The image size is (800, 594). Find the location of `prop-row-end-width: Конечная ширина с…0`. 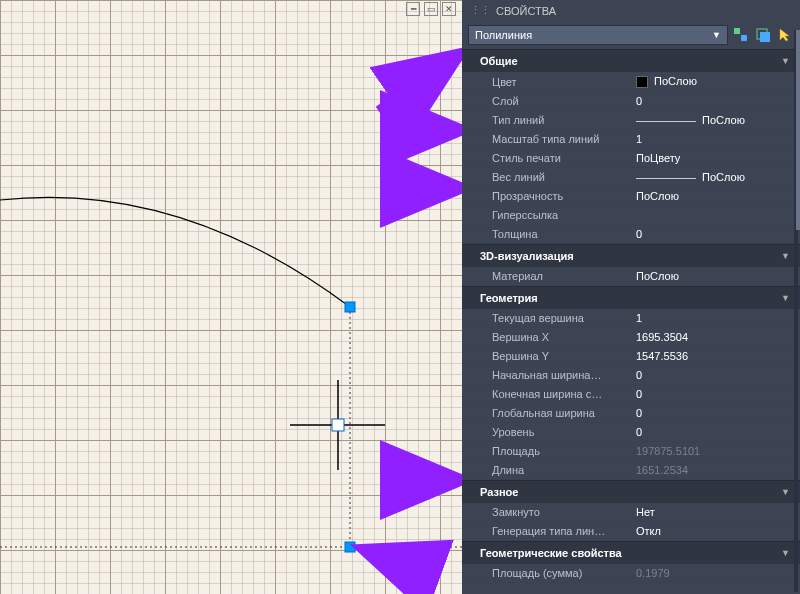

prop-row-end-width: Конечная ширина с…0 is located at coordinates (631, 394).